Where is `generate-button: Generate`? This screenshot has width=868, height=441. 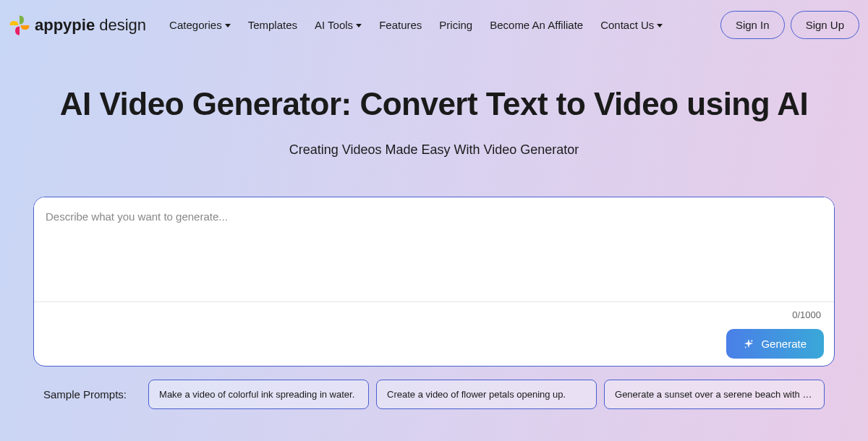
generate-button: Generate is located at coordinates (775, 344).